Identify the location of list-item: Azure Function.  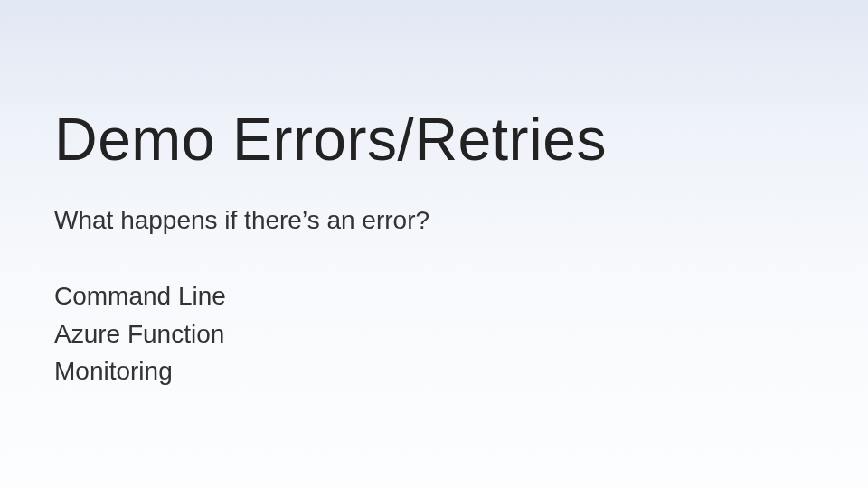
(434, 334).